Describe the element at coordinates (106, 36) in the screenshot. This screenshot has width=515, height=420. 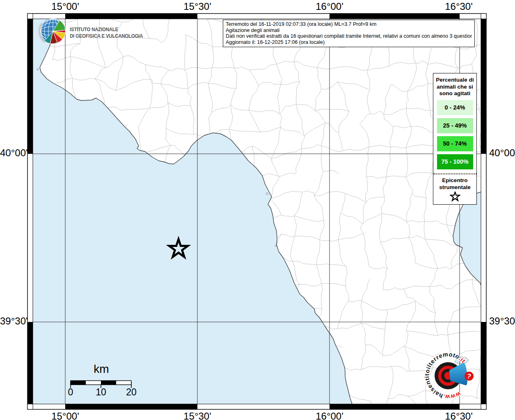
I see `ingv-wordmark-line2: DI GEOFISICA E VULCANOLOGIA` at that location.